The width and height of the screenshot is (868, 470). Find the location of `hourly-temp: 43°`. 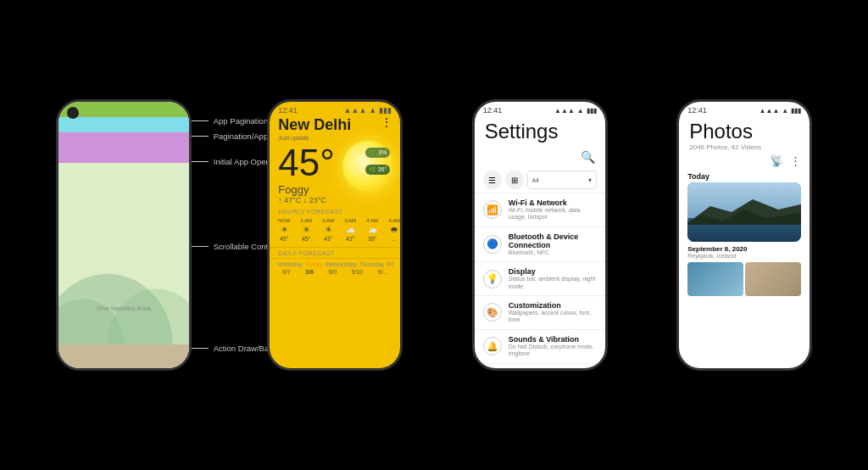

hourly-temp: 43° is located at coordinates (329, 239).